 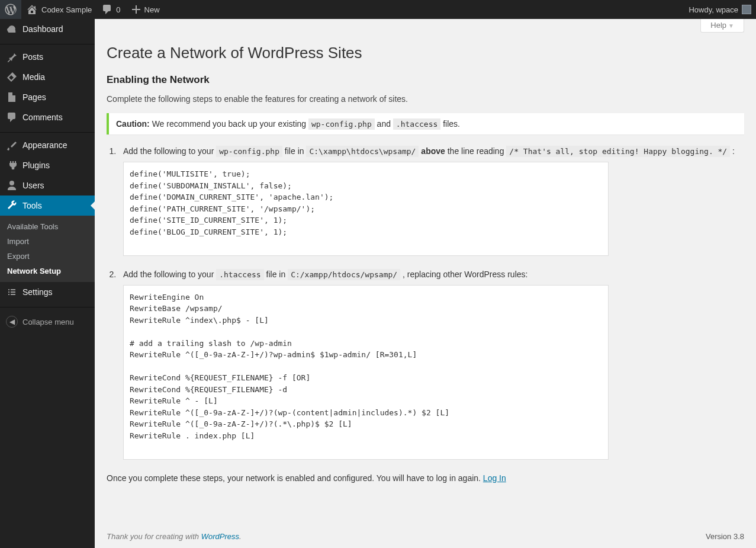 What do you see at coordinates (47, 283) in the screenshot?
I see `admin-sidebar: Dashboard Posts Media Pages Comments App…` at bounding box center [47, 283].